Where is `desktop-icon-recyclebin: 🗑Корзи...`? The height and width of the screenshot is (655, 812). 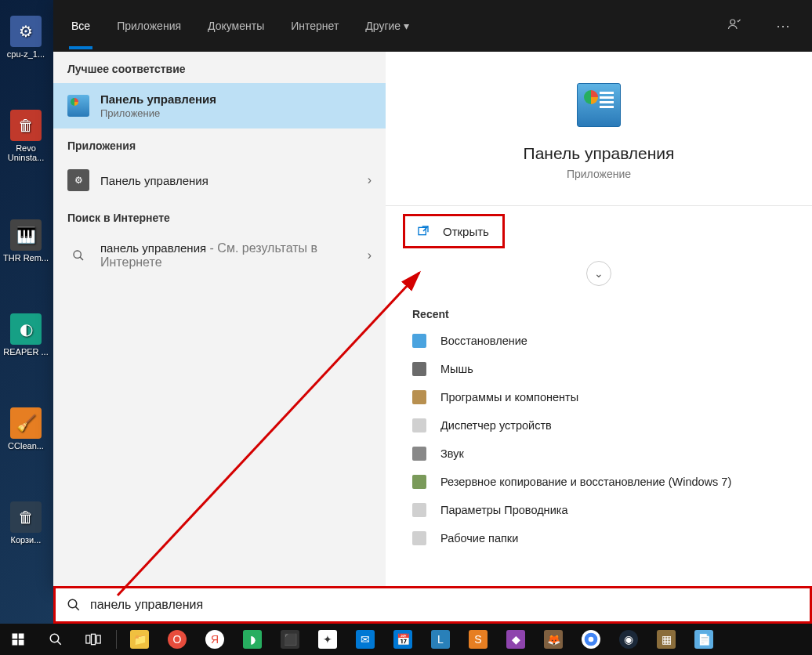
desktop-icon-recyclebin: 🗑Корзи... is located at coordinates (26, 523).